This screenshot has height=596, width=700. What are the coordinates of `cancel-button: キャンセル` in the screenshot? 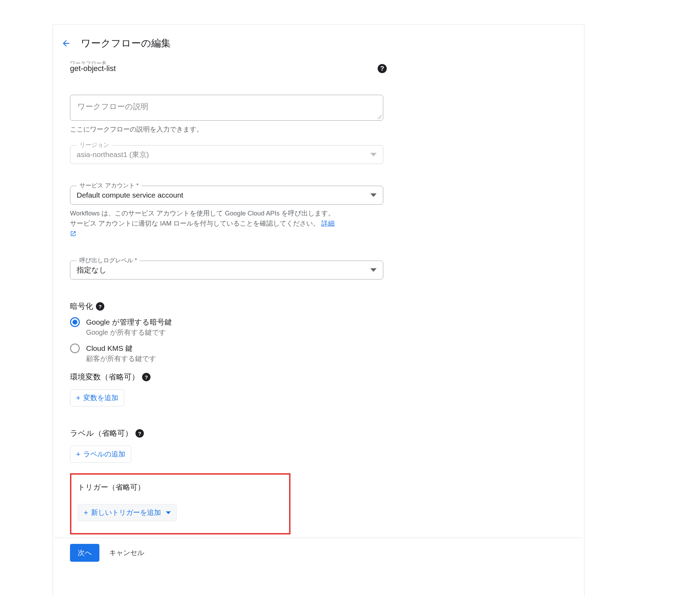 It's located at (127, 553).